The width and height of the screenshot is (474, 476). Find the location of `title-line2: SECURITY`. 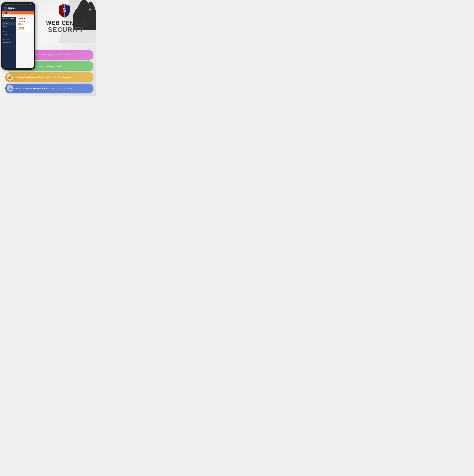

title-line2: SECURITY is located at coordinates (66, 30).